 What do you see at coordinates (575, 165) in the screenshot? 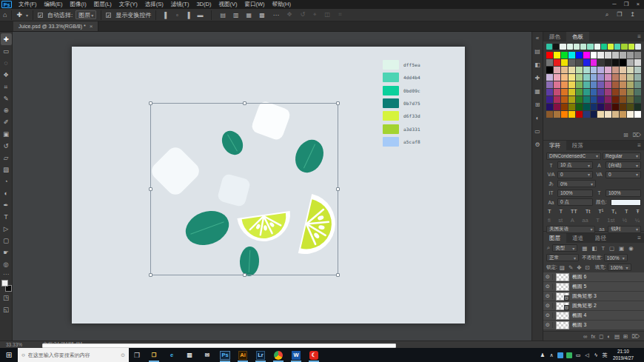
I see `font-size-select: 10 点▾` at bounding box center [575, 165].